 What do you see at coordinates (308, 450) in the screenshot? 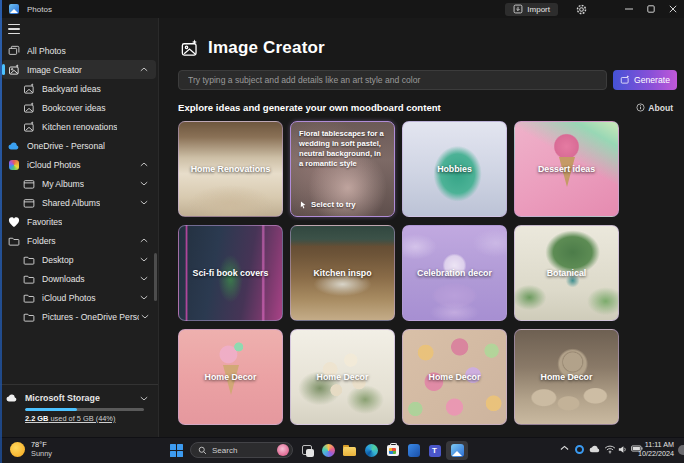
I see `task-view-icon` at bounding box center [308, 450].